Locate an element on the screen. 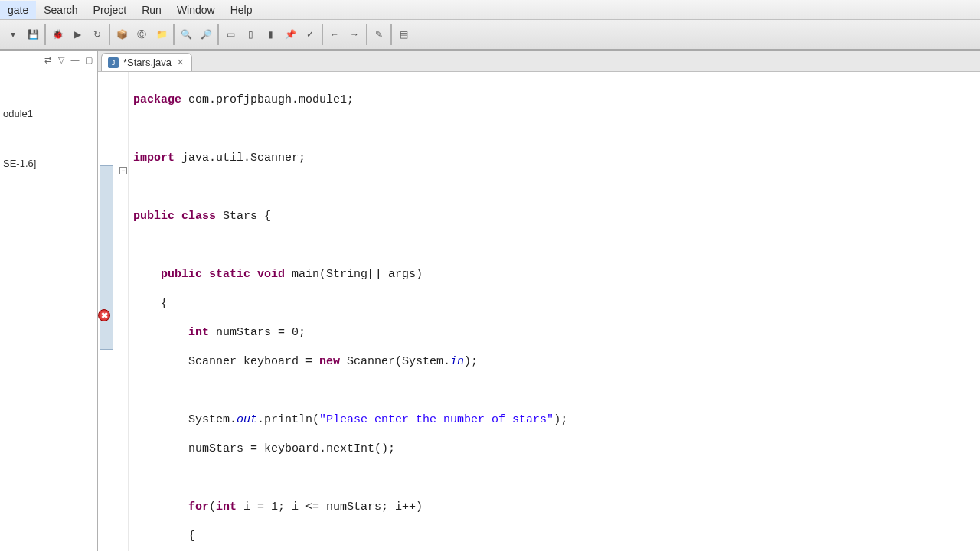 Image resolution: width=980 pixels, height=551 pixels. pin-icon: 📌 is located at coordinates (290, 34).